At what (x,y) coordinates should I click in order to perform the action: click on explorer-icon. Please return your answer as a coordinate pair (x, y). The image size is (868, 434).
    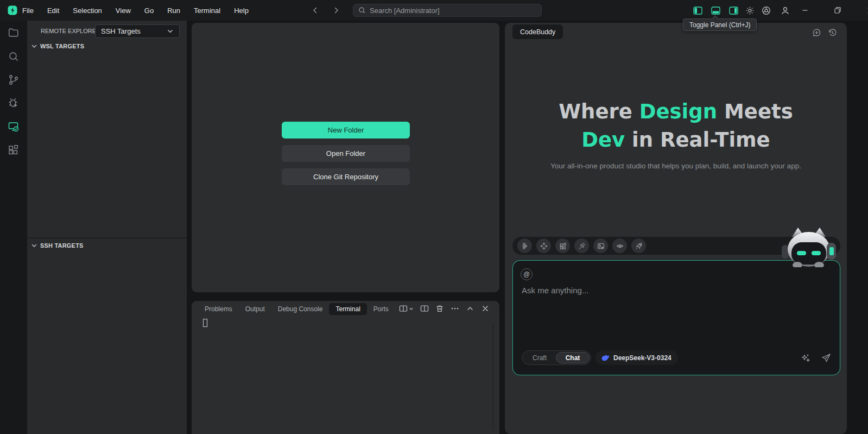
    Looking at the image, I should click on (14, 33).